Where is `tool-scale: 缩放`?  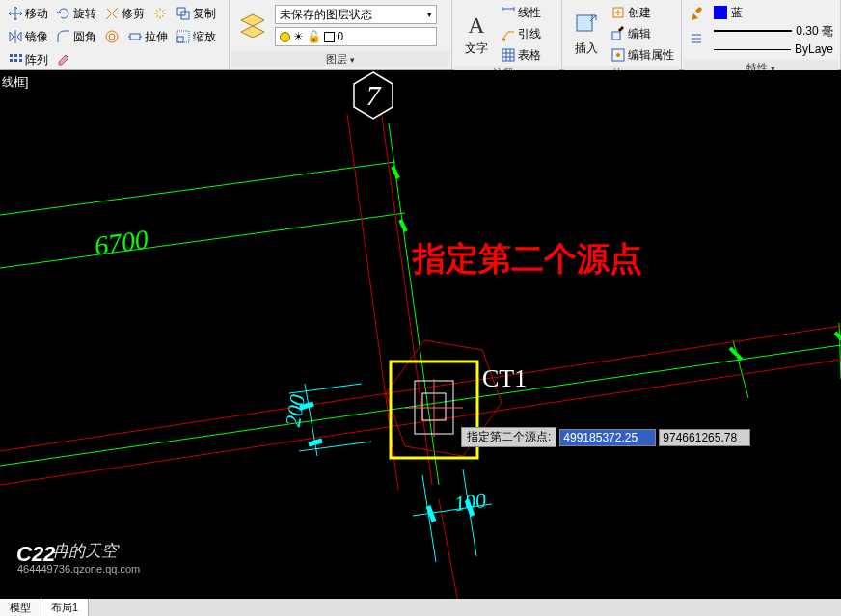 tool-scale: 缩放 is located at coordinates (196, 37).